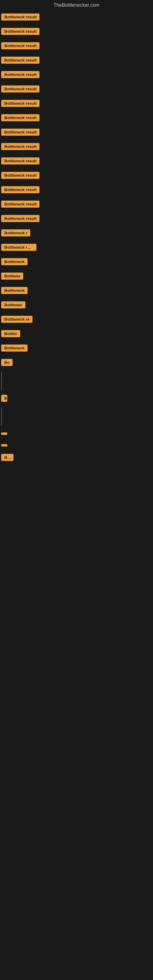  What do you see at coordinates (2, 381) in the screenshot?
I see `divider-line` at bounding box center [2, 381].